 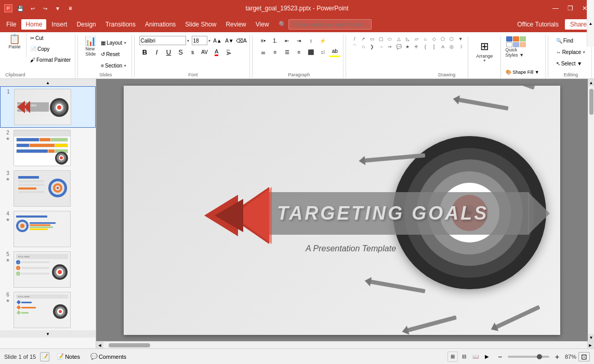 I want to click on shape-ellipse: ⬭, so click(x=390, y=39).